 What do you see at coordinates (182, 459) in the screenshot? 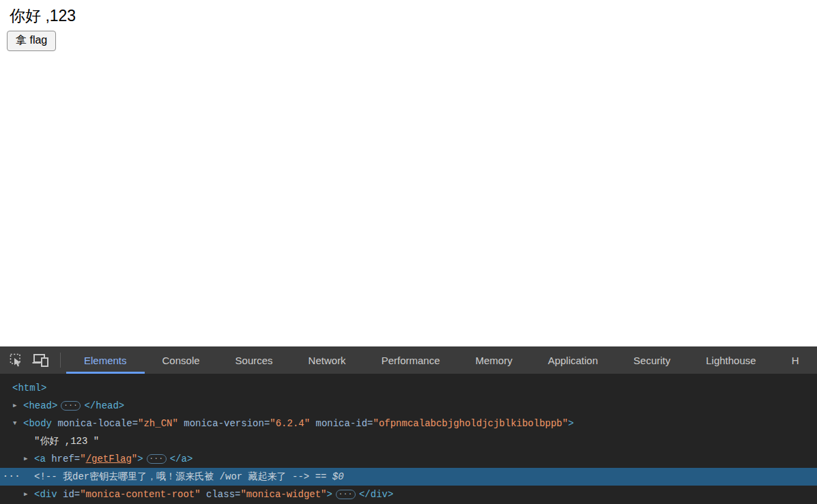
I see `code-token: </a>` at bounding box center [182, 459].